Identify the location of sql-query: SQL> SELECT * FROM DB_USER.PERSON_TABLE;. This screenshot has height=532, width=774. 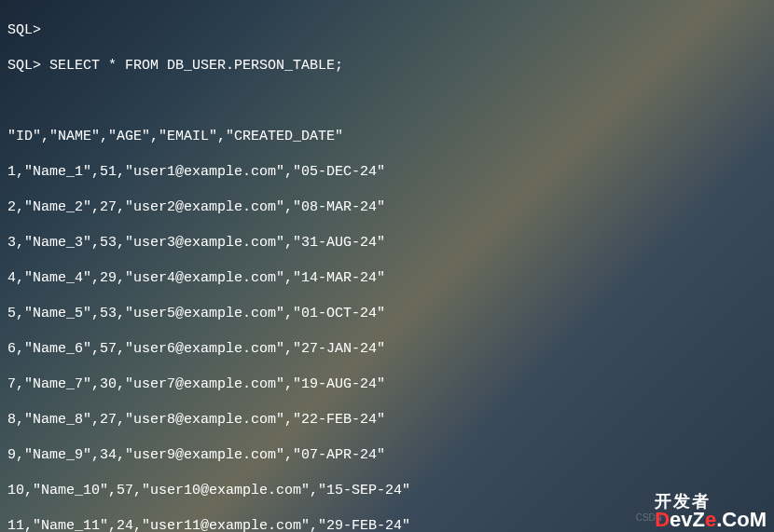
(387, 65).